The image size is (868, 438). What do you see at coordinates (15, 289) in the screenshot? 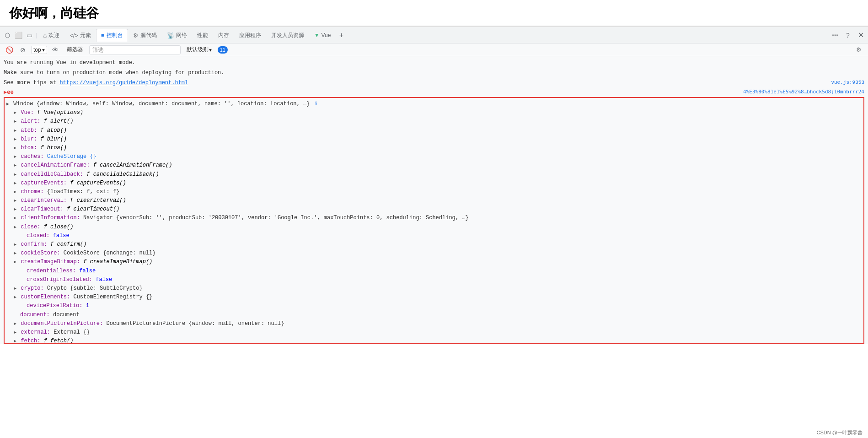
I see `expand-crypto-icon: ▶` at bounding box center [15, 289].